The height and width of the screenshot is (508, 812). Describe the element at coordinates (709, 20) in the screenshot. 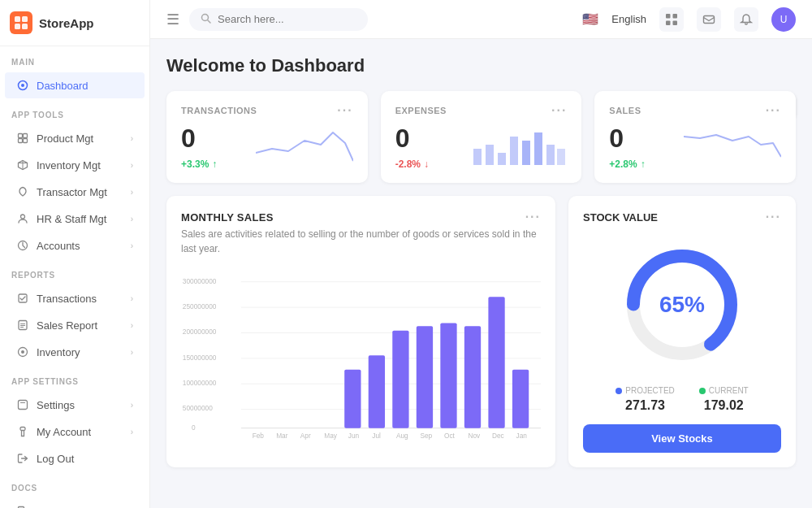

I see `mail-icon-btn` at that location.